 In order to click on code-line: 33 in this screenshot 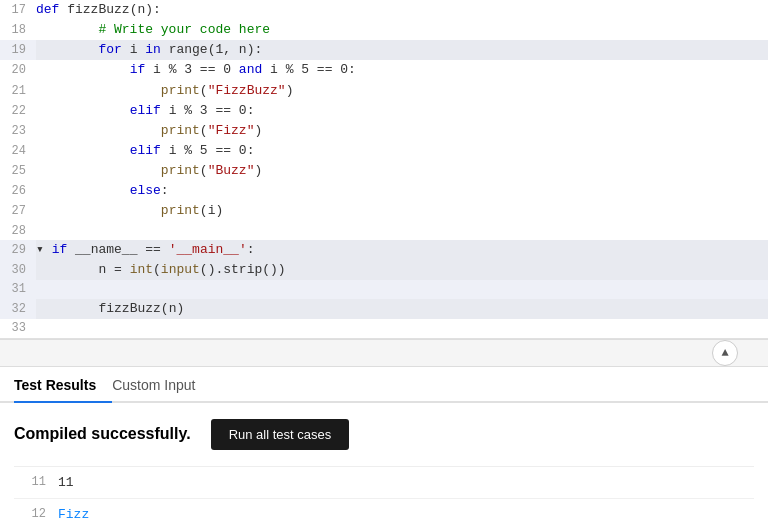, I will do `click(384, 328)`.